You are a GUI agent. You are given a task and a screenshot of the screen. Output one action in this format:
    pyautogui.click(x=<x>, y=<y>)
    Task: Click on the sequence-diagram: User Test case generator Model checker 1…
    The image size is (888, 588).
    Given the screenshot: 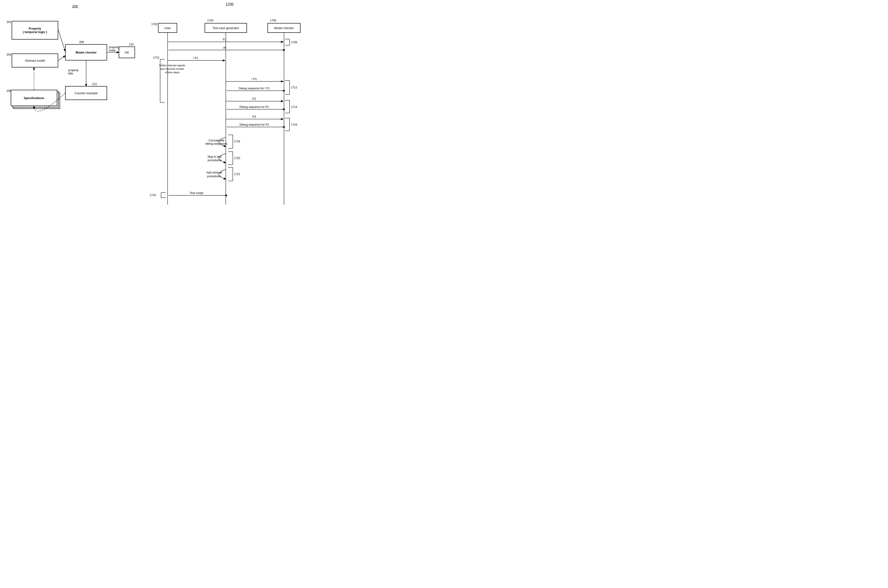 What is the action you would take?
    pyautogui.click(x=233, y=116)
    